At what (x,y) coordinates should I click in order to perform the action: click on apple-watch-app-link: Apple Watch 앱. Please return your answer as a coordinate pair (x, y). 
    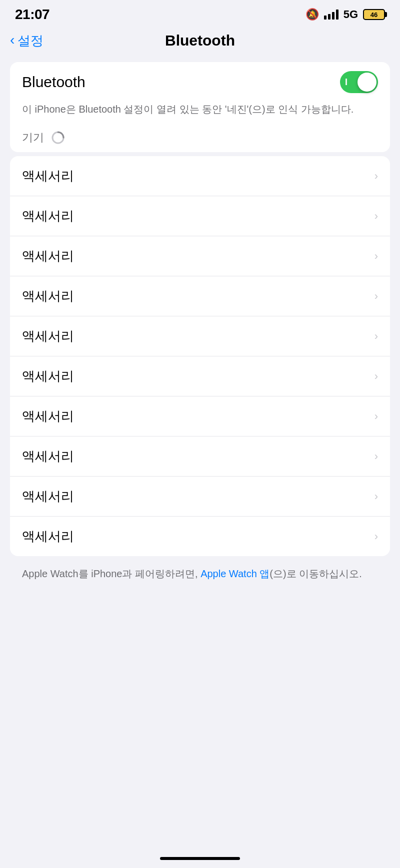
    Looking at the image, I should click on (235, 574).